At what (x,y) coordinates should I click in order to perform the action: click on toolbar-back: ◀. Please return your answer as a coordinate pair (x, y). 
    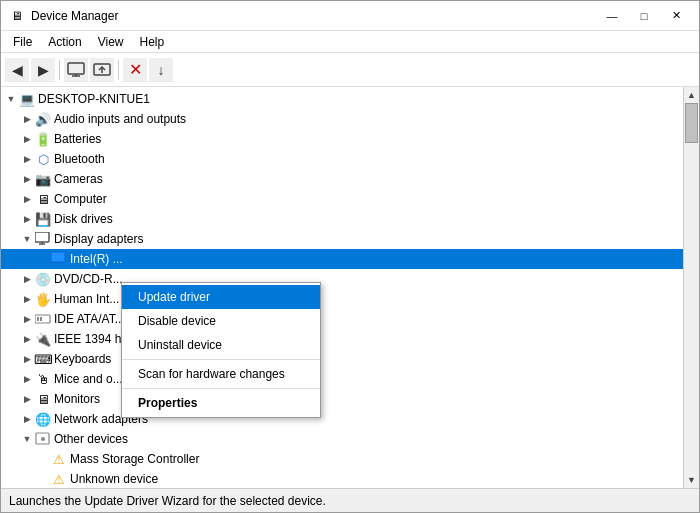
    Looking at the image, I should click on (17, 70).